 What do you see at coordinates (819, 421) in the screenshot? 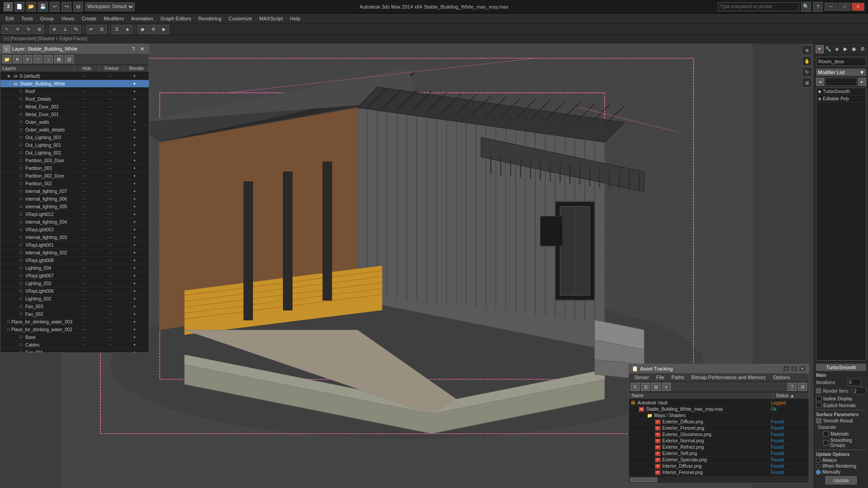
I see `smooth-result-checkbox` at bounding box center [819, 421].